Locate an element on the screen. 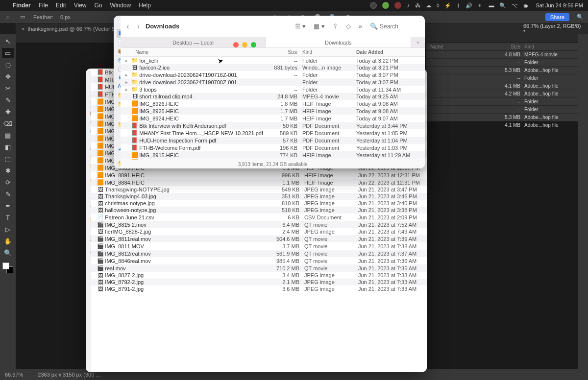  ps-tool: ✋ is located at coordinates (8, 241).